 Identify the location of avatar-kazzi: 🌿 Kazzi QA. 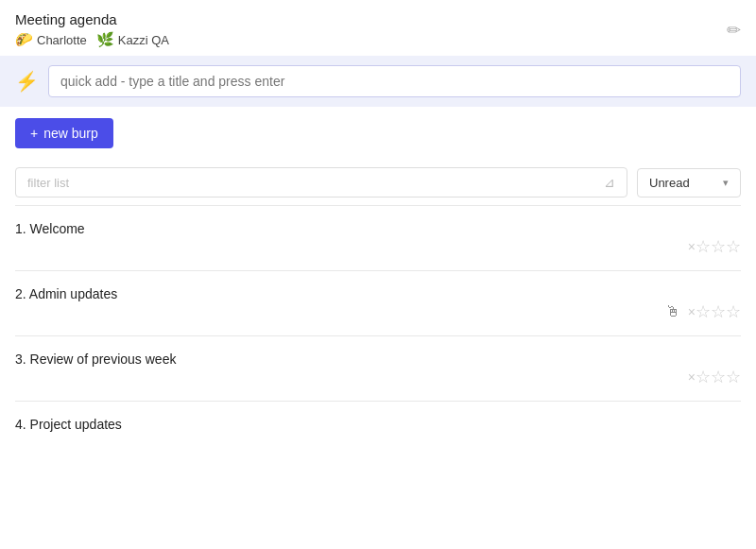
(132, 40).